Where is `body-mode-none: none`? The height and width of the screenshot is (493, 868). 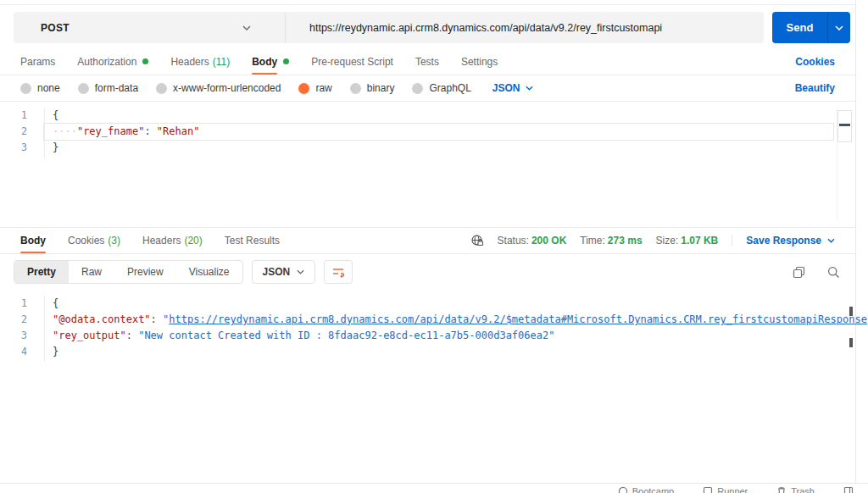
body-mode-none: none is located at coordinates (41, 88).